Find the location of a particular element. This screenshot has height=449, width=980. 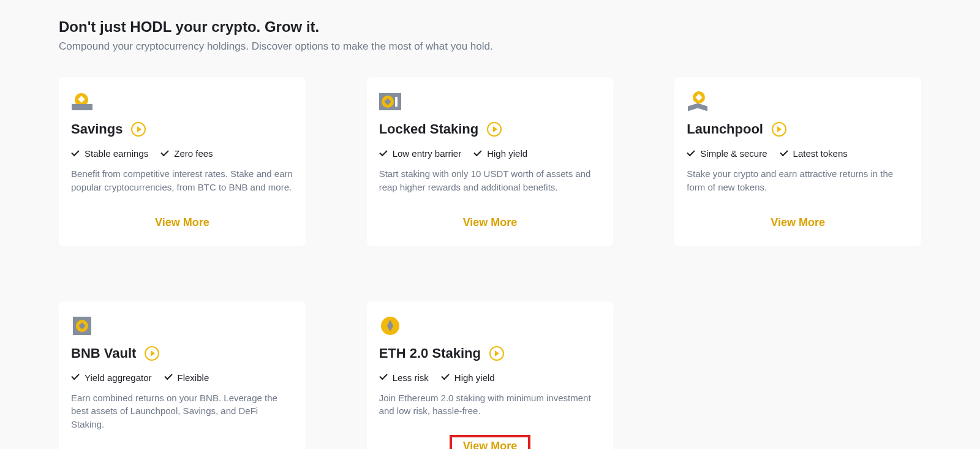

bnb-vault-icon is located at coordinates (82, 326).